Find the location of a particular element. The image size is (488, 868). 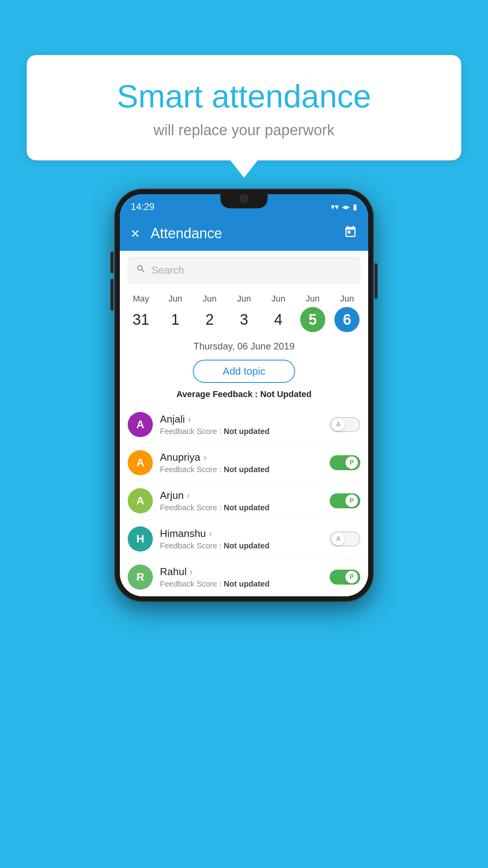

student-info: Himanshu ›Feedback Score : Not updated is located at coordinates (243, 539).